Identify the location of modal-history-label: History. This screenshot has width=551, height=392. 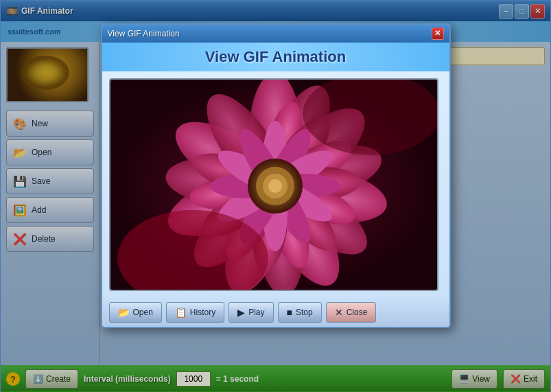
(203, 312).